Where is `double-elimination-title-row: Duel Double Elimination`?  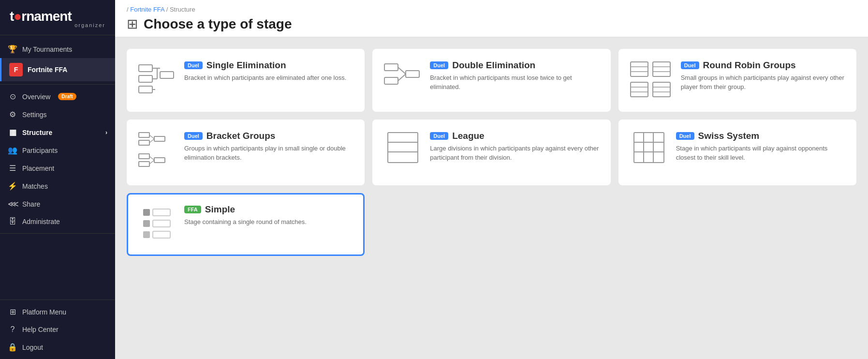 double-elimination-title-row: Duel Double Elimination is located at coordinates (515, 65).